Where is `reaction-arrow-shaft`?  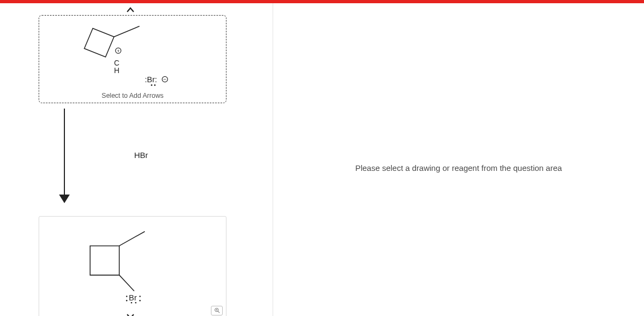 reaction-arrow-shaft is located at coordinates (64, 154).